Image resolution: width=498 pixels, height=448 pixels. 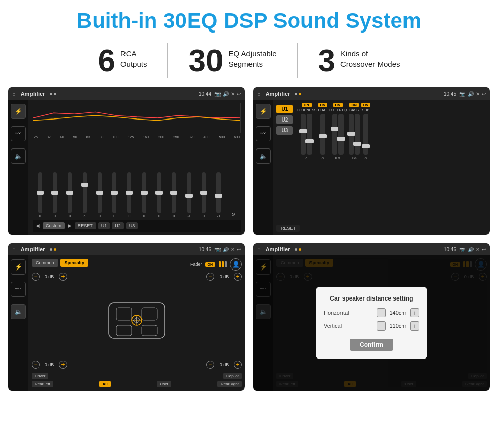 What do you see at coordinates (366, 134) in the screenshot?
I see `sub-slider` at bounding box center [366, 134].